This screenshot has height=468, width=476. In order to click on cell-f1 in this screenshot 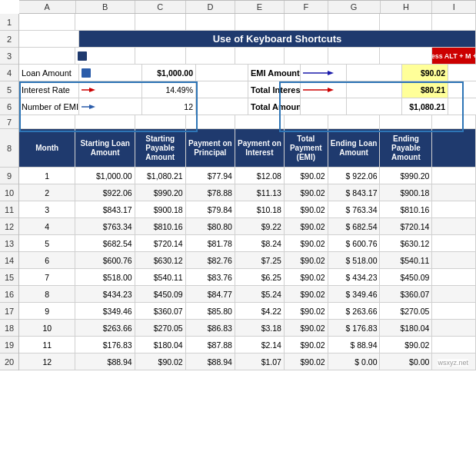, I will do `click(306, 22)`.